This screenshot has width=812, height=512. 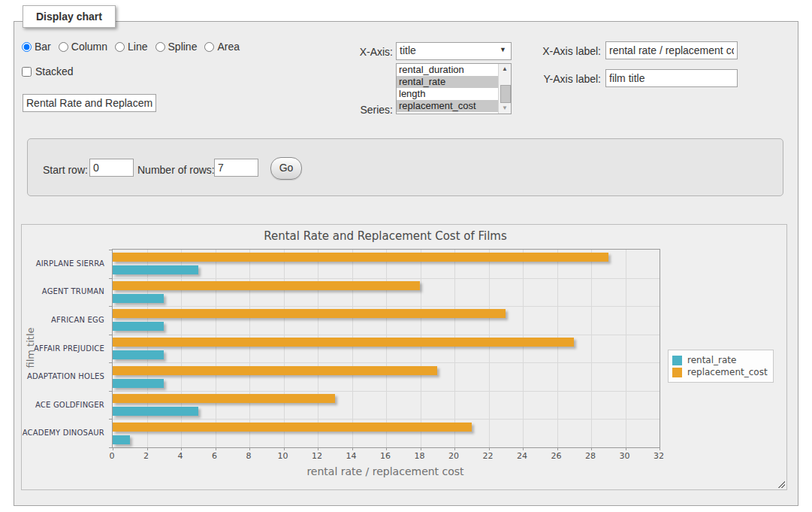 What do you see at coordinates (568, 51) in the screenshot?
I see `x-axis-label-label: X-Axis label:` at bounding box center [568, 51].